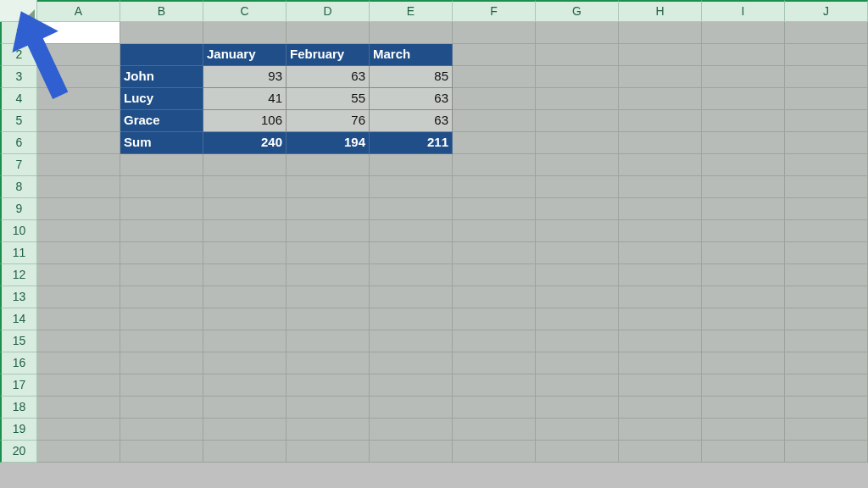 This screenshot has height=488, width=868. What do you see at coordinates (245, 408) in the screenshot?
I see `cell-C18` at bounding box center [245, 408].